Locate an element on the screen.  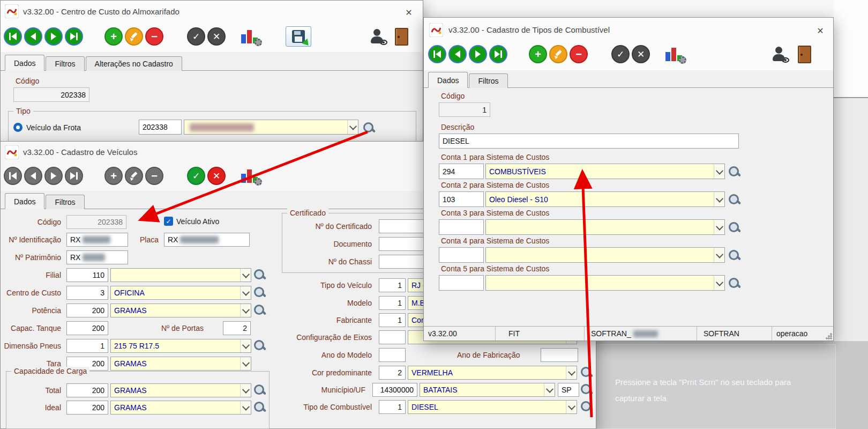
portas-field: 2 is located at coordinates (237, 328).